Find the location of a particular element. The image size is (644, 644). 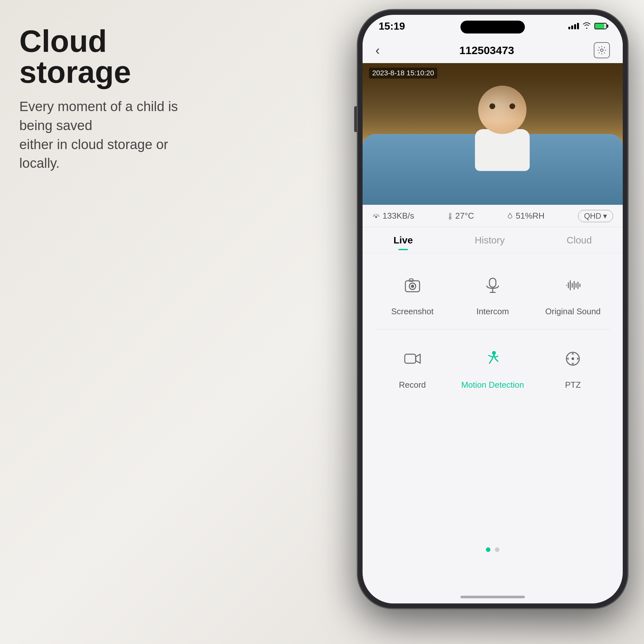

motion-detection-button: Motion Detection is located at coordinates (493, 366).